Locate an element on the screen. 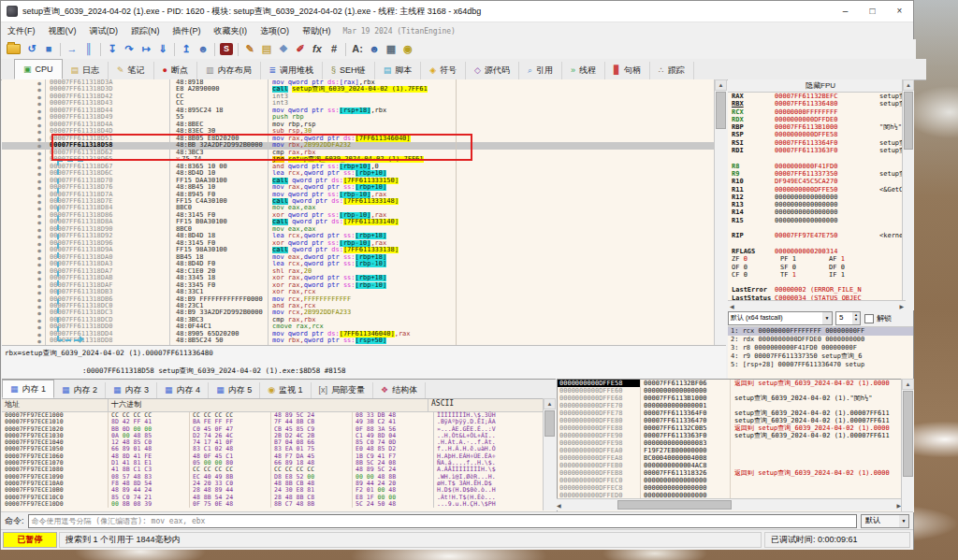 The height and width of the screenshot is (560, 958). disasm-row: ●00007FF611318DD848:8B5C24 50mov rbx,qwo… is located at coordinates (364, 340).